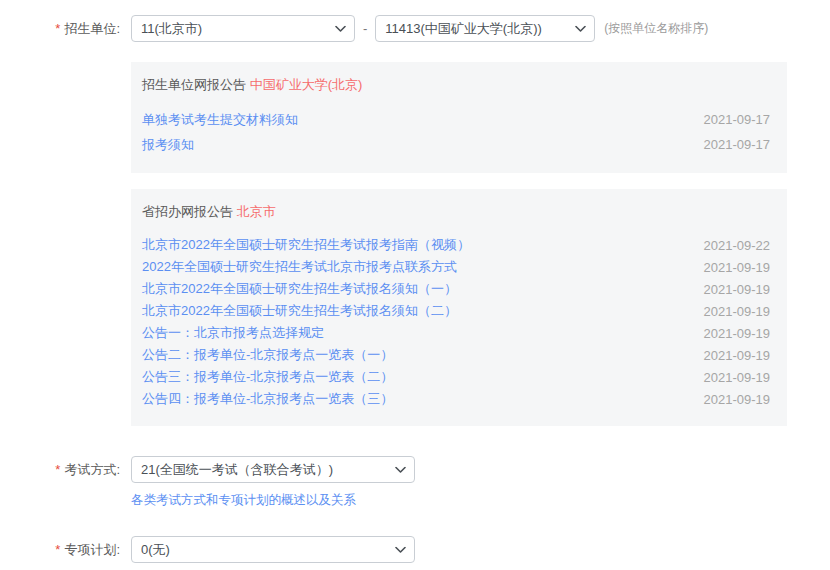 This screenshot has width=830, height=570. Describe the element at coordinates (456, 377) in the screenshot. I see `notice-item: 公告三：报考单位-北京报考点一览表（二） 2021-09-19` at that location.